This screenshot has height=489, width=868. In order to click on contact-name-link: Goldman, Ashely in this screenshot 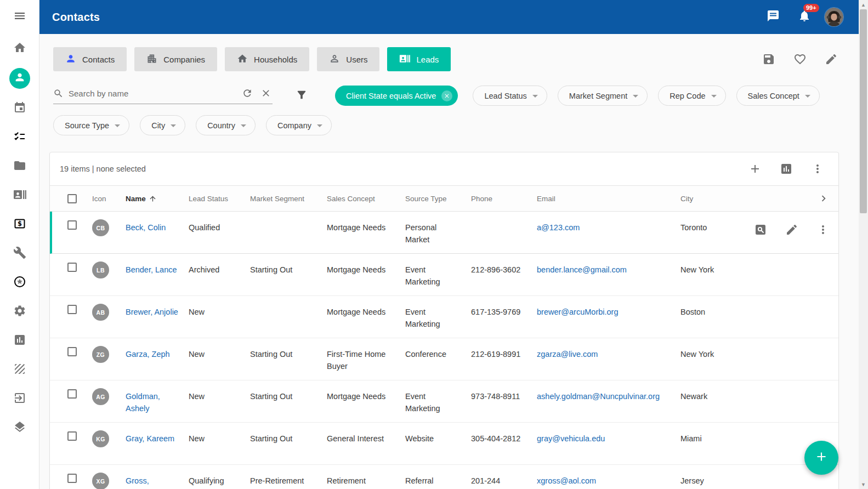, I will do `click(143, 402)`.